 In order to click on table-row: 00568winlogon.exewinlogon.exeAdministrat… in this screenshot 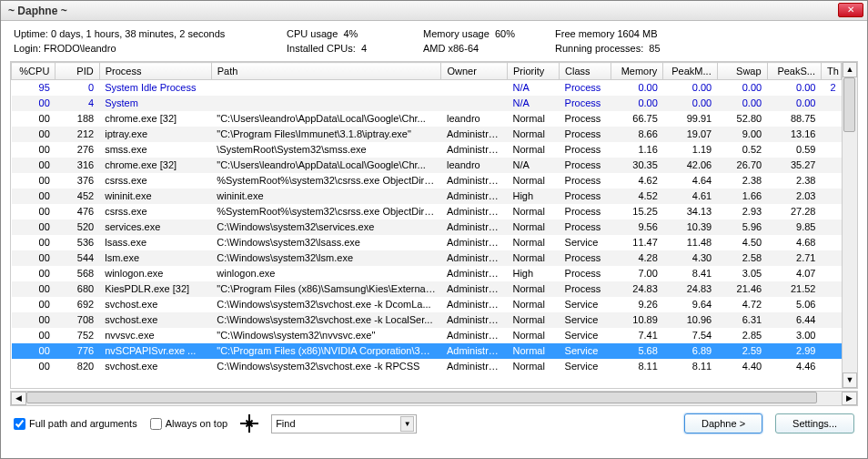, I will do `click(427, 273)`.